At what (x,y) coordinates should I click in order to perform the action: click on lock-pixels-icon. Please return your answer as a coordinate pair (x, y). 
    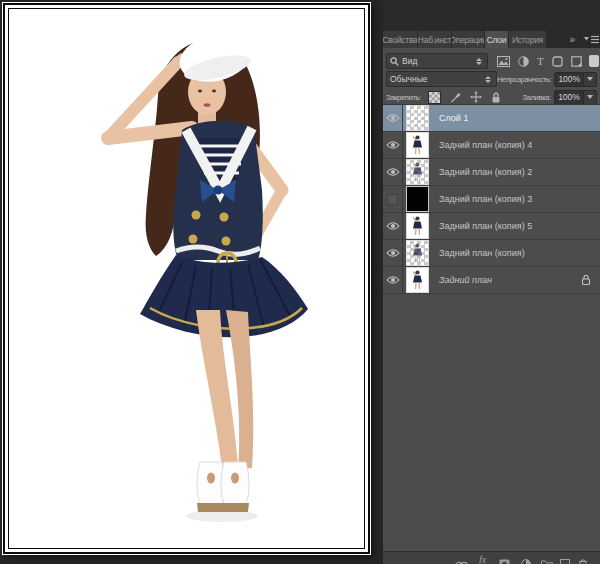
    Looking at the image, I should click on (456, 98).